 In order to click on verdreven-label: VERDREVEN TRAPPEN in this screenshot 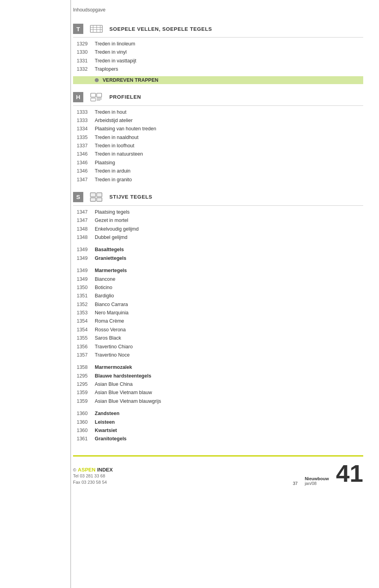, I will do `click(130, 80)`.